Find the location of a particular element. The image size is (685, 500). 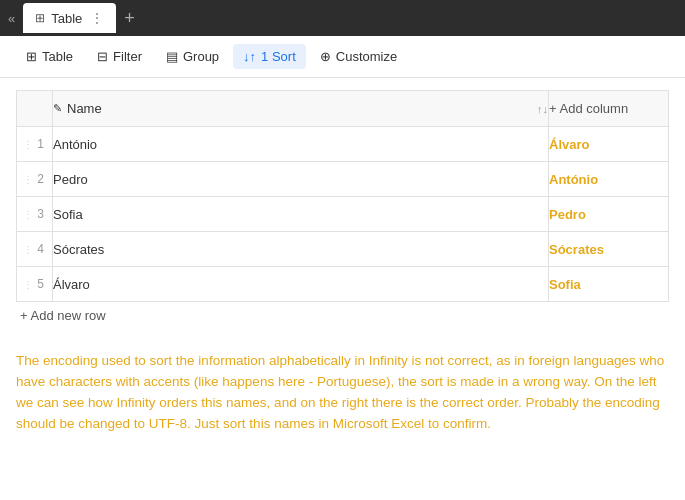

filter-button: ⊟ Filter is located at coordinates (120, 56).